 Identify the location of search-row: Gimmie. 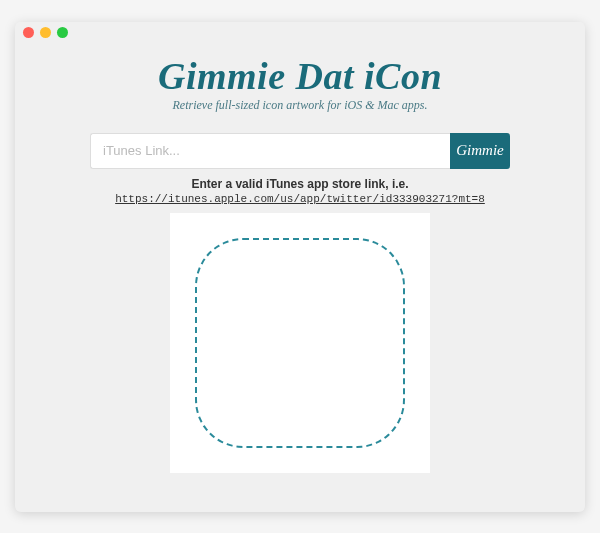
(300, 151).